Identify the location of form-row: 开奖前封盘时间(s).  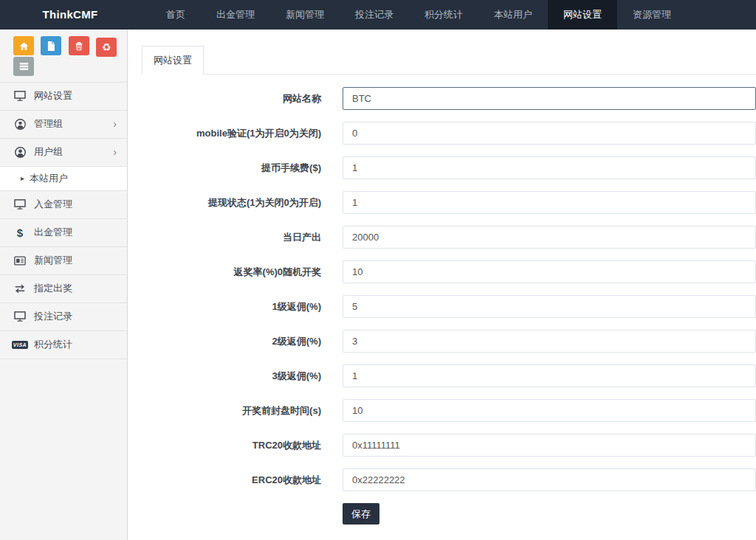
(449, 410).